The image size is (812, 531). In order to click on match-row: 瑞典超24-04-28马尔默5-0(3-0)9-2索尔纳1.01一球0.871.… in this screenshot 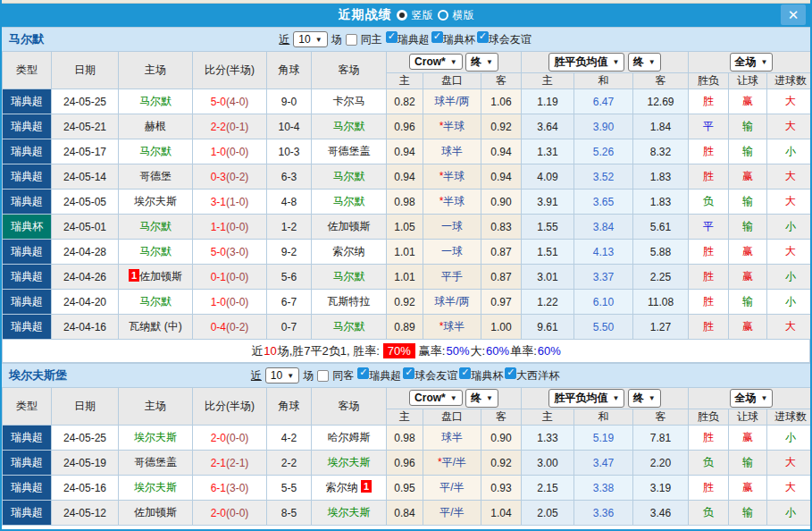, I will do `click(407, 252)`.